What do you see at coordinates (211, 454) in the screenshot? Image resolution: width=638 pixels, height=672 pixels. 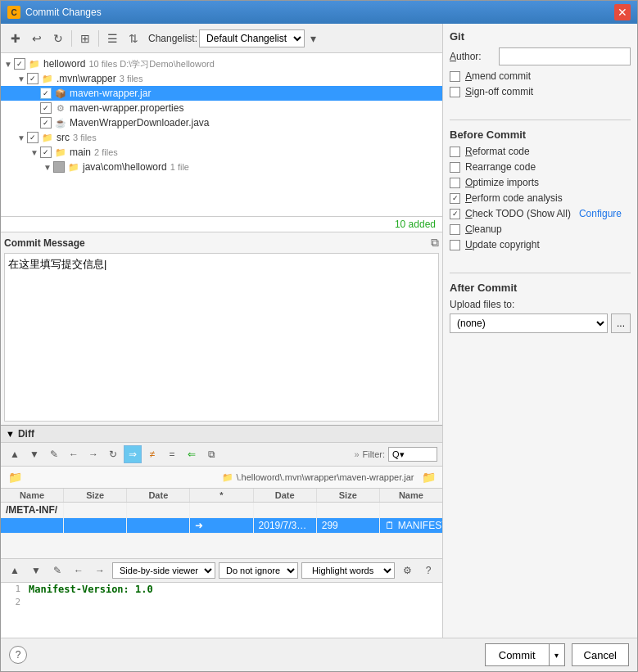 I see `diff-extra-btn: ⧉` at bounding box center [211, 454].